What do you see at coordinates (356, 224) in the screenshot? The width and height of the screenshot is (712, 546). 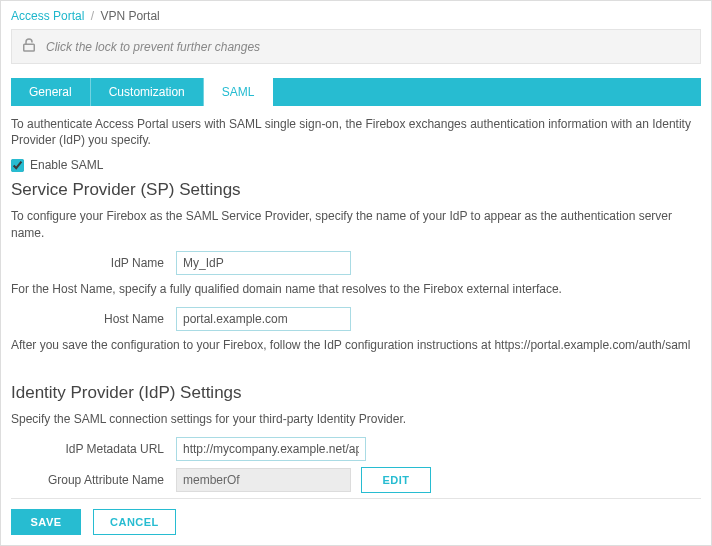 I see `sp-settings-desc: To configure your Firebox as the SAML Se…` at bounding box center [356, 224].